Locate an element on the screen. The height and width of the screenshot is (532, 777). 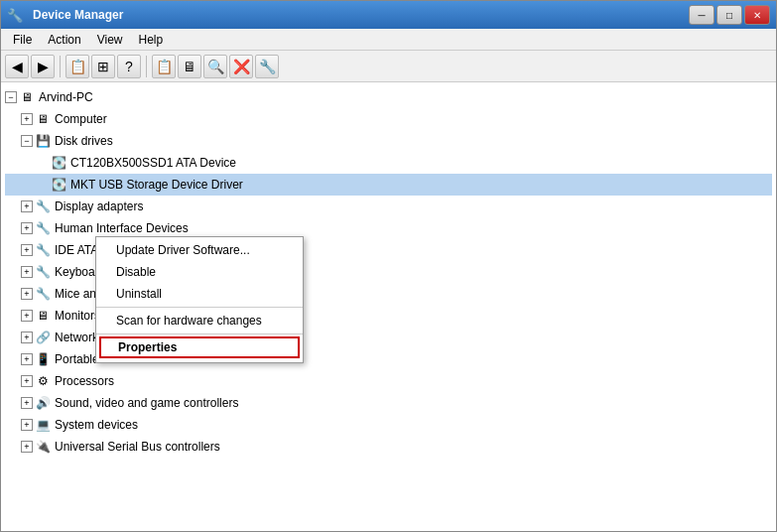
ctx-update-driver: Update Driver Software... is located at coordinates (199, 250).